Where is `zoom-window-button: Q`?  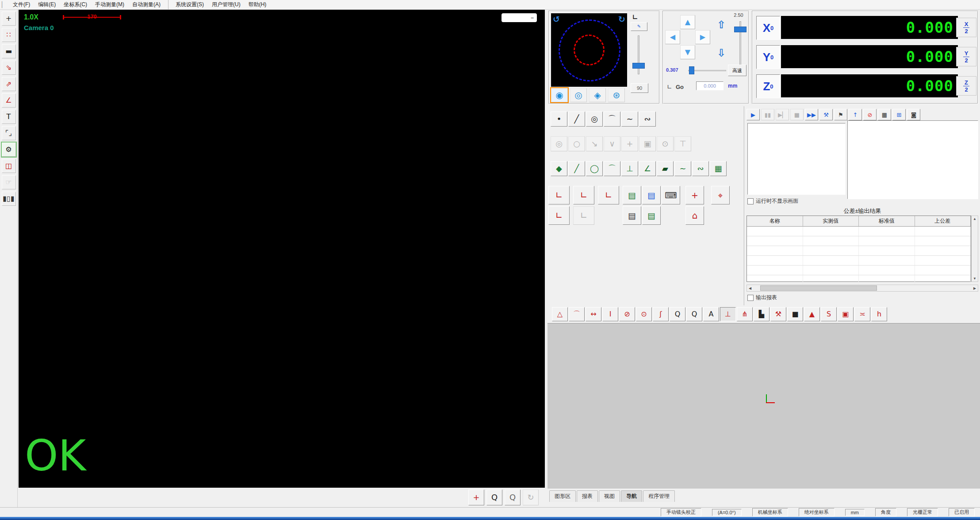
zoom-window-button: Q is located at coordinates (494, 497).